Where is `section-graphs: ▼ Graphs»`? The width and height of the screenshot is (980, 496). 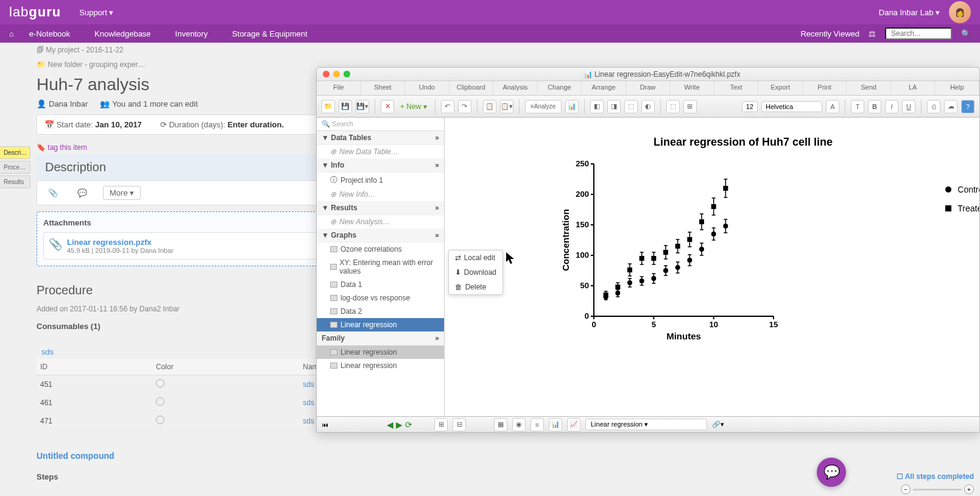 section-graphs: ▼ Graphs» is located at coordinates (380, 235).